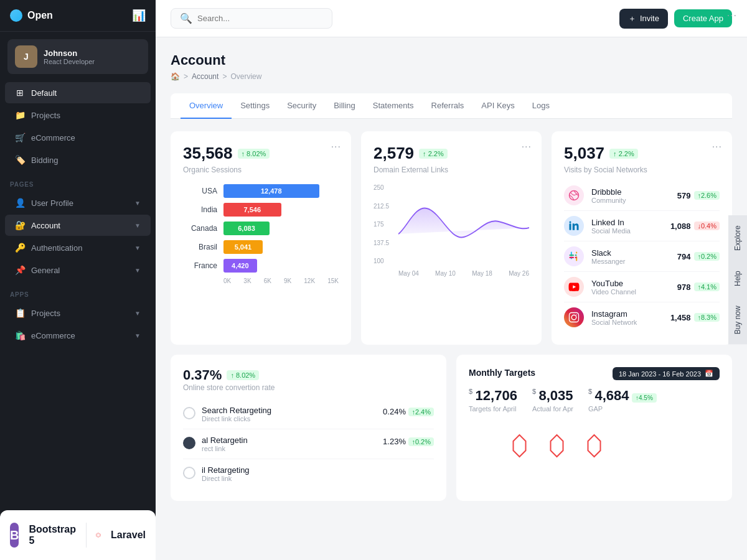  What do you see at coordinates (309, 414) in the screenshot?
I see `retarget-row-search: Search Retargeting Direct link clicks 0.…` at bounding box center [309, 414].